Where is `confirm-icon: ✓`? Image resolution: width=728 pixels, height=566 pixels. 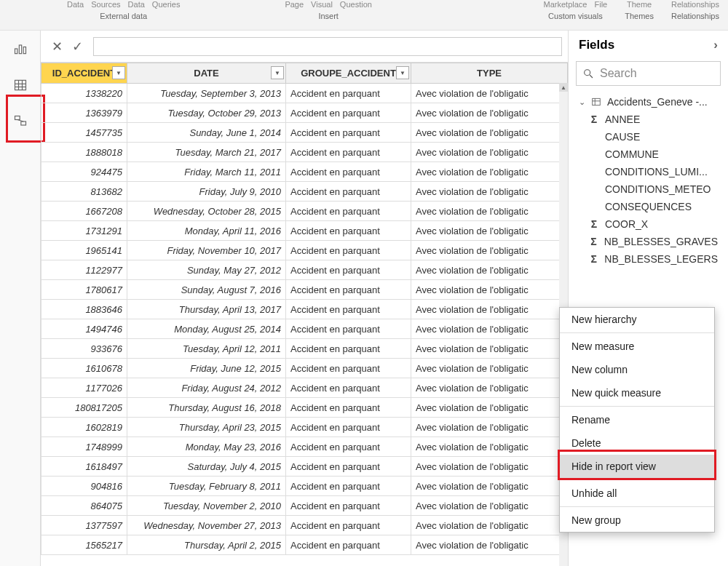
confirm-icon: ✓ is located at coordinates (77, 47).